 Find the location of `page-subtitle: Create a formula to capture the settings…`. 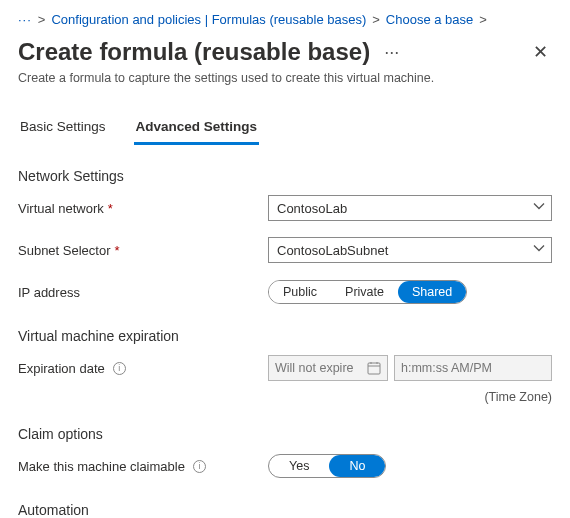

page-subtitle: Create a formula to capture the settings… is located at coordinates (285, 78).